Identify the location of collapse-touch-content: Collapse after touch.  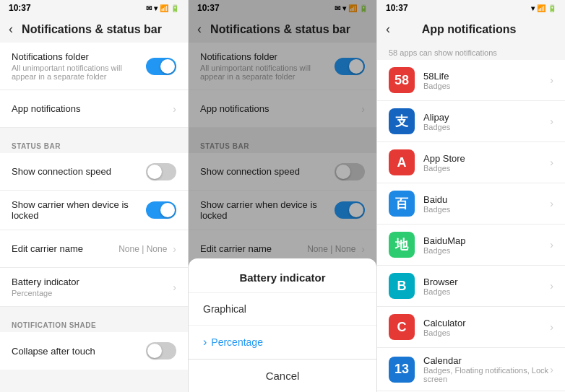
(79, 351).